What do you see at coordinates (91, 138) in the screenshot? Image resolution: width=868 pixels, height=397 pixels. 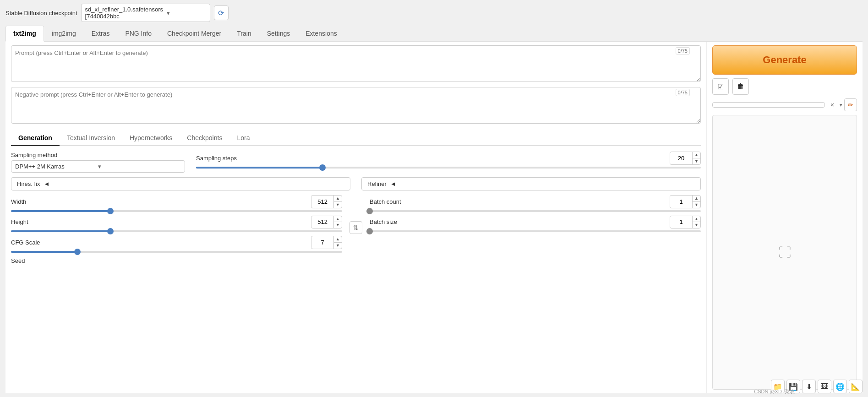 I see `subtab-textual-inversion: Textual Inversion` at bounding box center [91, 138].